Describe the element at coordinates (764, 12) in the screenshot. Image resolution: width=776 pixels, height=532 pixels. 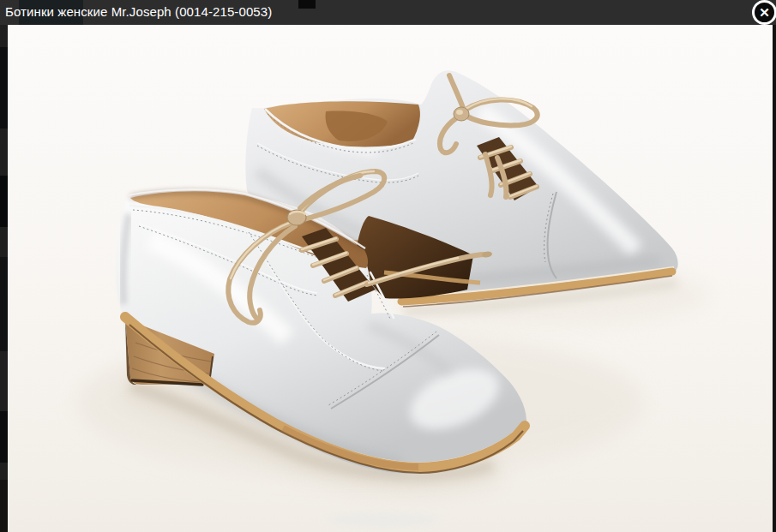
I see `close-button: ✕` at that location.